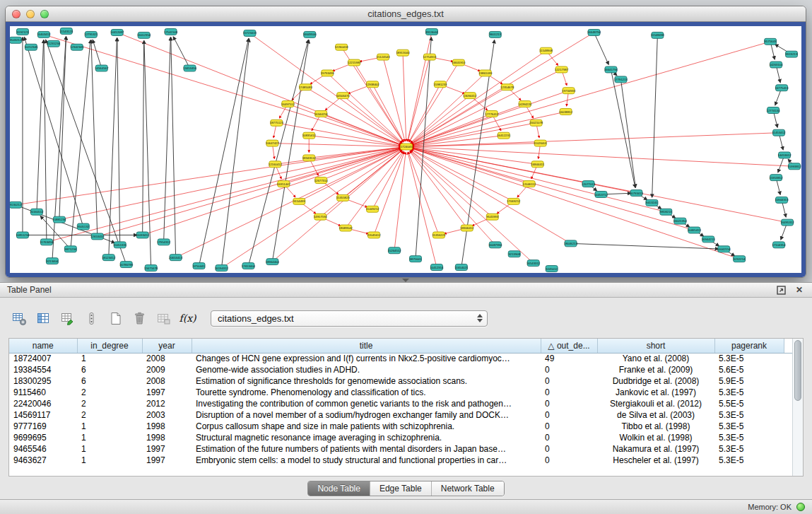 The image size is (812, 514). Describe the element at coordinates (366, 415) in the screenshot. I see `table-cell: Disruption of a novel member of a sodium…` at that location.